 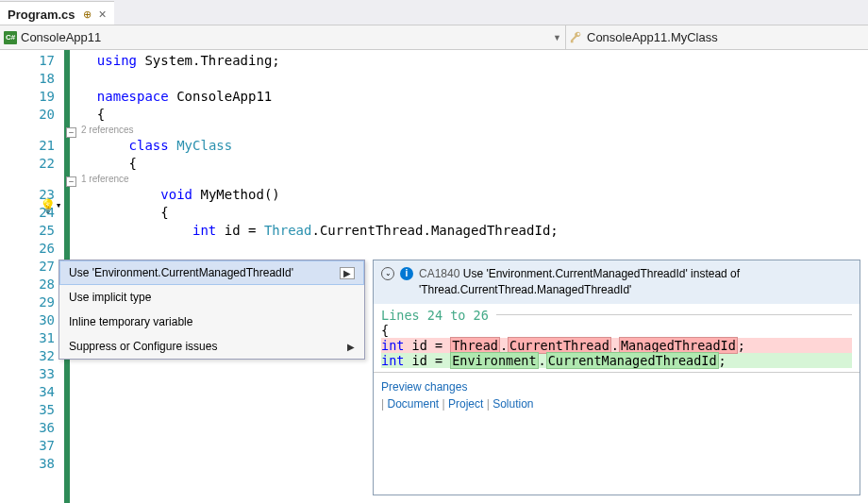 What do you see at coordinates (211, 322) in the screenshot?
I see `quick-action-item: Inline temporary variable` at bounding box center [211, 322].